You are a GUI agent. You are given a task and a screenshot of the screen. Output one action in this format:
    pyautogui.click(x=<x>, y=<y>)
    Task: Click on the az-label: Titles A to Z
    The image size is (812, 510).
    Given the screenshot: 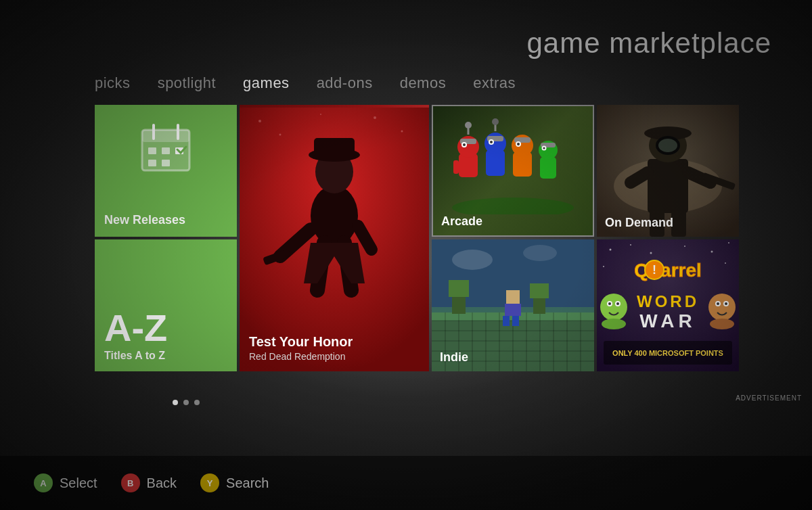 What is the action you would take?
    pyautogui.click(x=166, y=356)
    